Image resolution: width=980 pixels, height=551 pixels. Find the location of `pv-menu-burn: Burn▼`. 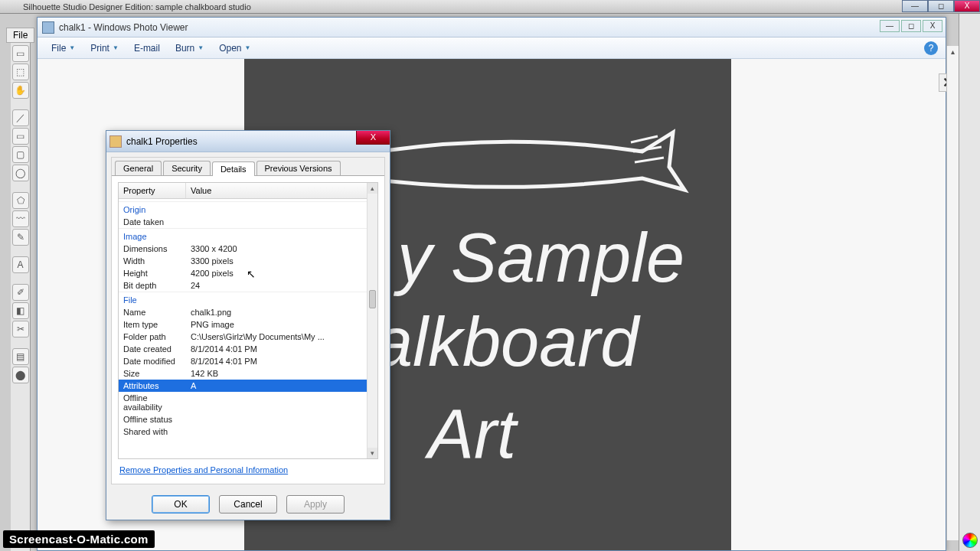

pv-menu-burn: Burn▼ is located at coordinates (190, 48).